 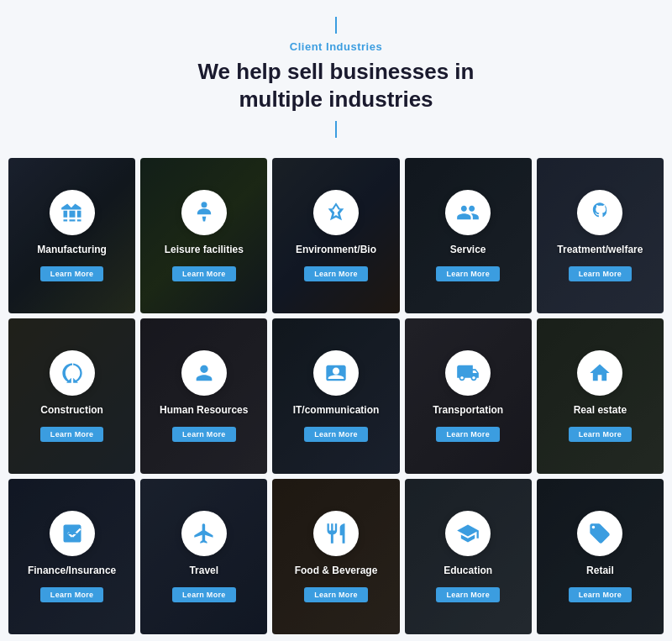 What do you see at coordinates (203, 557) in the screenshot?
I see `card-content-travel: Travel Learn More` at bounding box center [203, 557].